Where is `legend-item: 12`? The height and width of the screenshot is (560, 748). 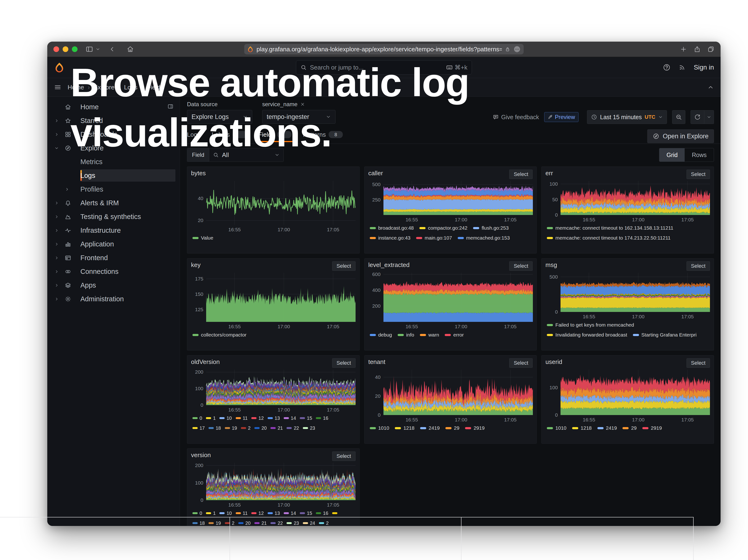 legend-item: 12 is located at coordinates (258, 418).